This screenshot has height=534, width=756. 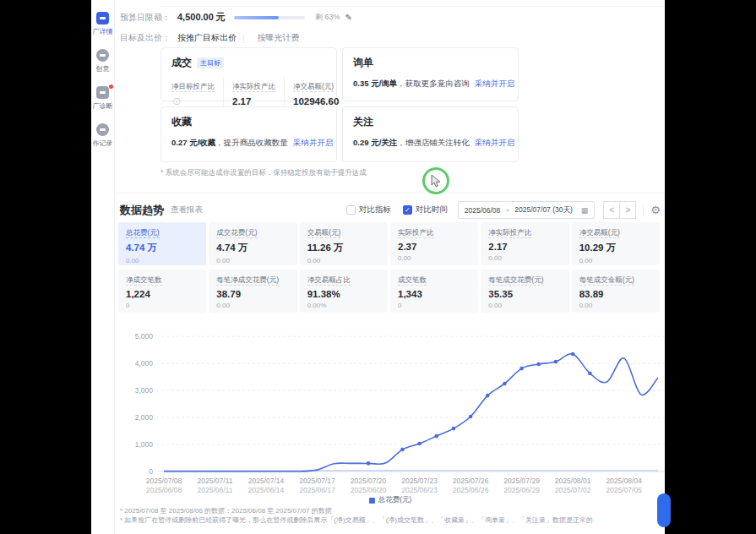 What do you see at coordinates (616, 291) in the screenshot?
I see `metric-card-11: 每笔成交金额(元)83.890.00` at bounding box center [616, 291].